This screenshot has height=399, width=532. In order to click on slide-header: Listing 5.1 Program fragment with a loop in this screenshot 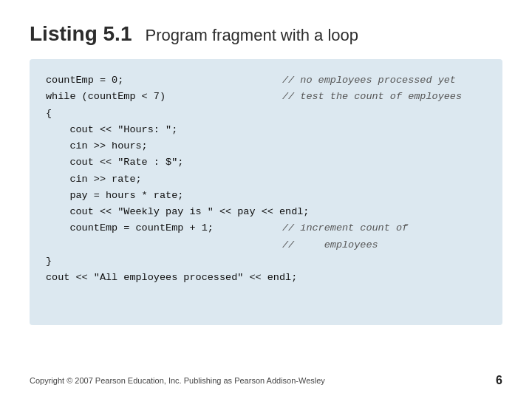, I will do `click(266, 34)`.